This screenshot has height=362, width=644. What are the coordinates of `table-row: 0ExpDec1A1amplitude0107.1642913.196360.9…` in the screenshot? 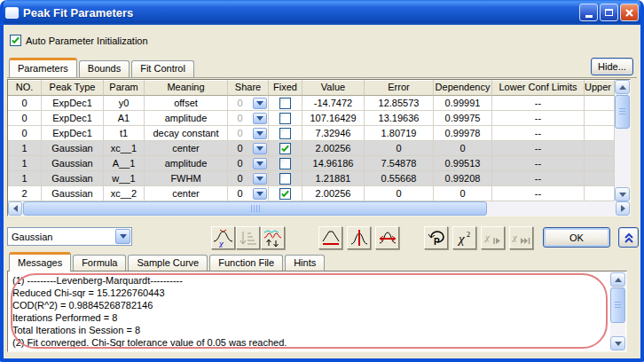 It's located at (311, 119).